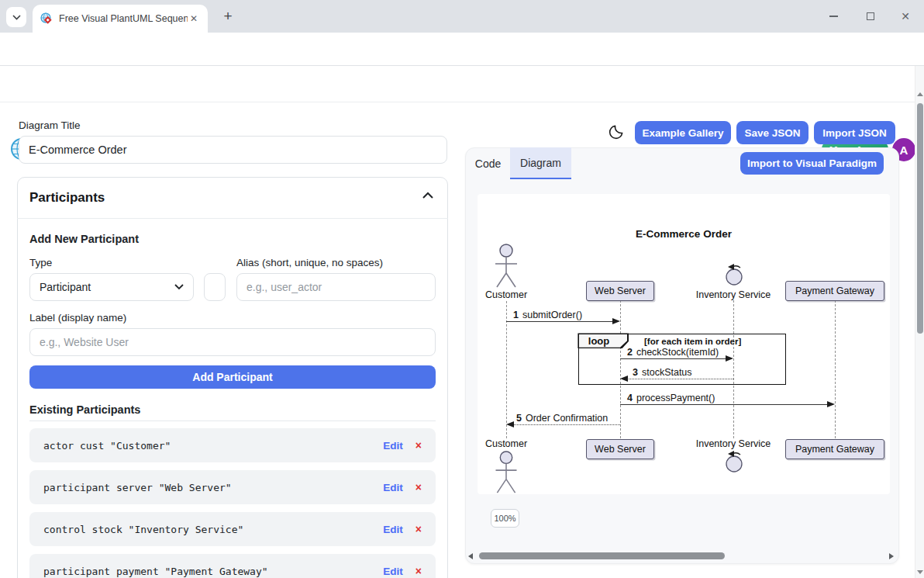  I want to click on window-minimize-button, so click(833, 16).